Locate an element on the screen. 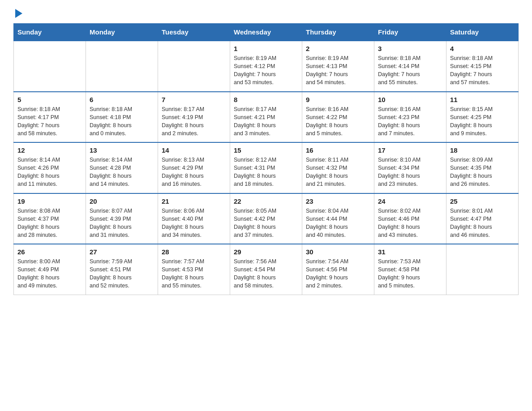 This screenshot has height=411, width=532. day-number: 15 is located at coordinates (266, 150).